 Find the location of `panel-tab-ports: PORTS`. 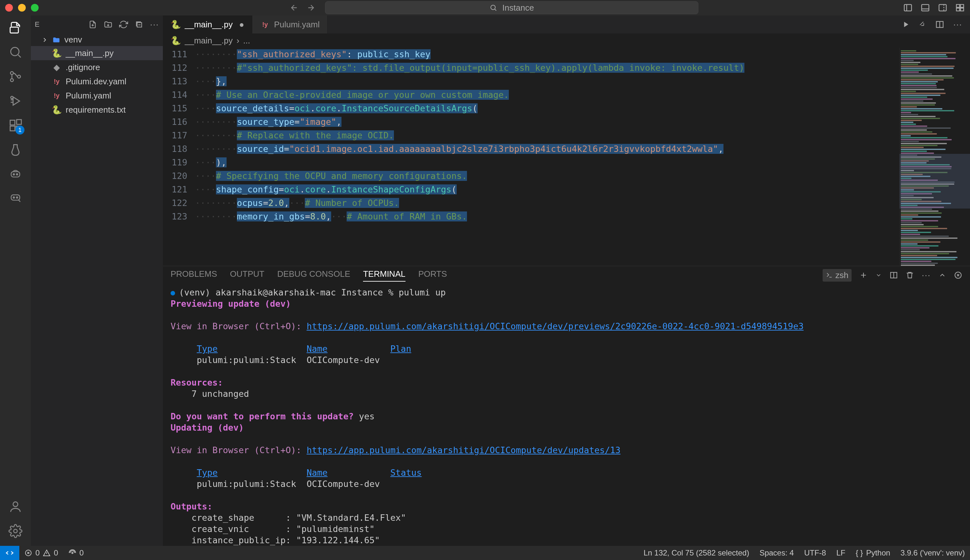

panel-tab-ports: PORTS is located at coordinates (433, 275).